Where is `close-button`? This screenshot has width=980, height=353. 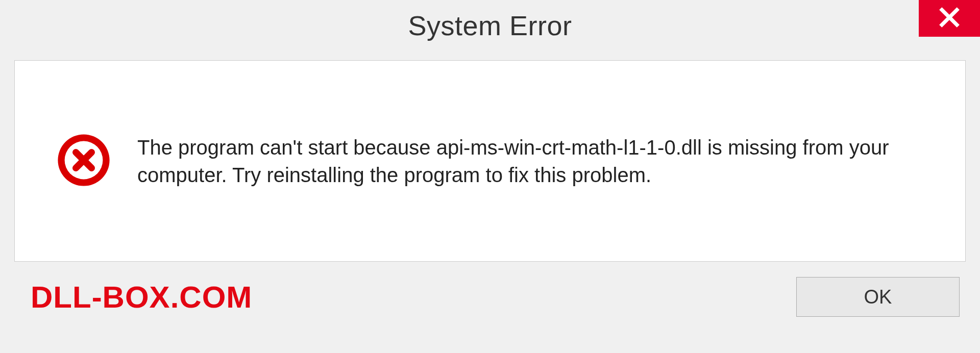
close-button is located at coordinates (949, 18).